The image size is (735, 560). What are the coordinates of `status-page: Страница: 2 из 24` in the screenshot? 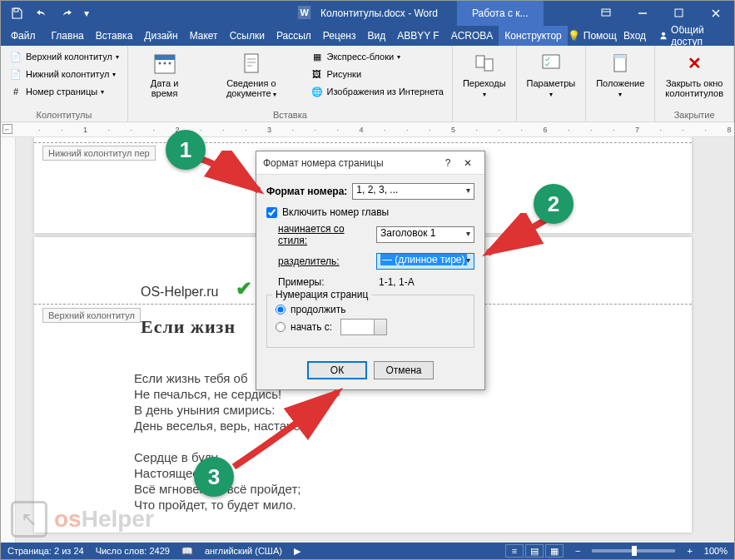 It's located at (46, 551).